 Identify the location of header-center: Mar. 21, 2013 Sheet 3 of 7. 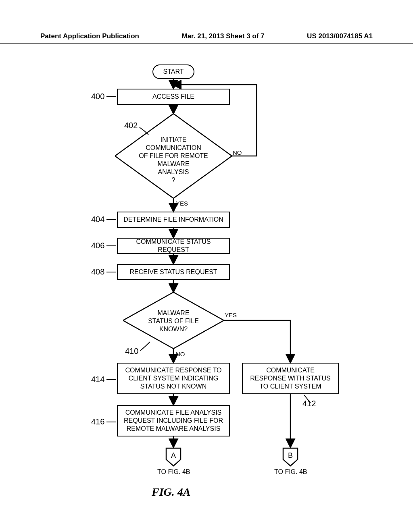
(223, 36).